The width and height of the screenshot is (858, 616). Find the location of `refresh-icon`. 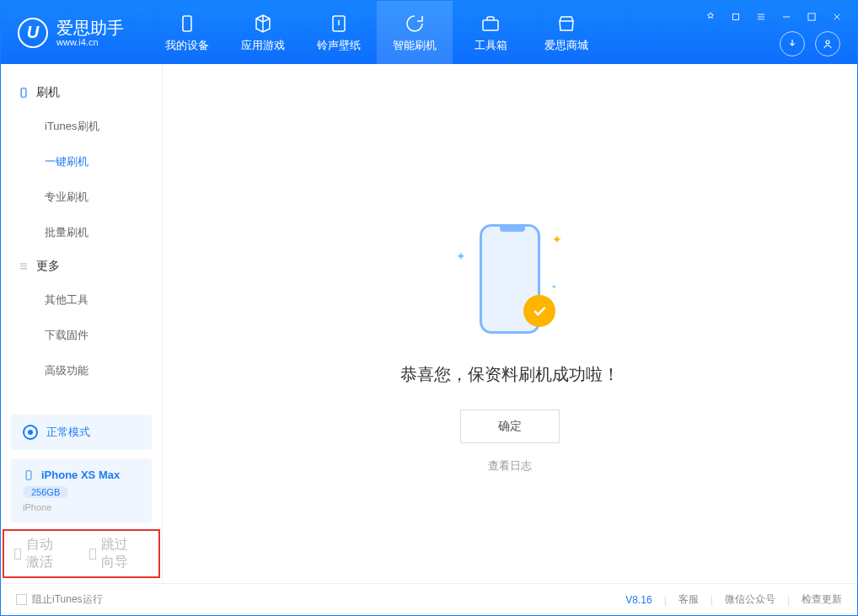

refresh-icon is located at coordinates (415, 24).